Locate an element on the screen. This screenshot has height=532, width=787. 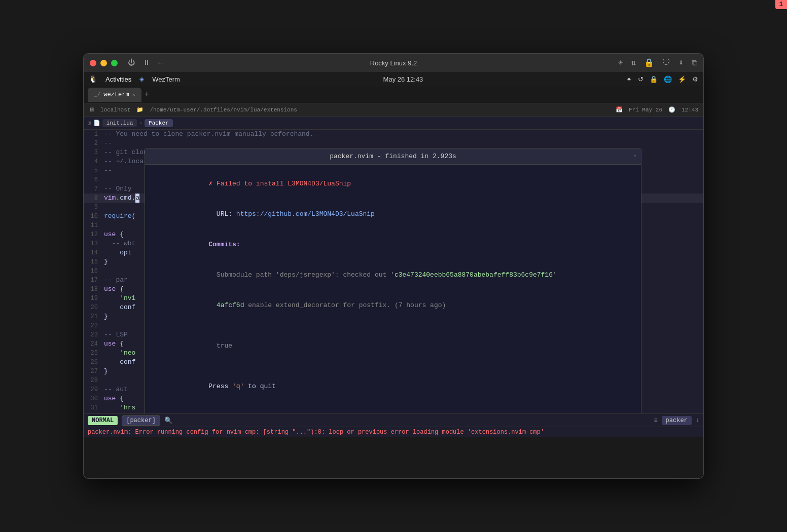
path-label: /home/utm-user/.dotfiles/nvim/lua/extens… is located at coordinates (223, 110).